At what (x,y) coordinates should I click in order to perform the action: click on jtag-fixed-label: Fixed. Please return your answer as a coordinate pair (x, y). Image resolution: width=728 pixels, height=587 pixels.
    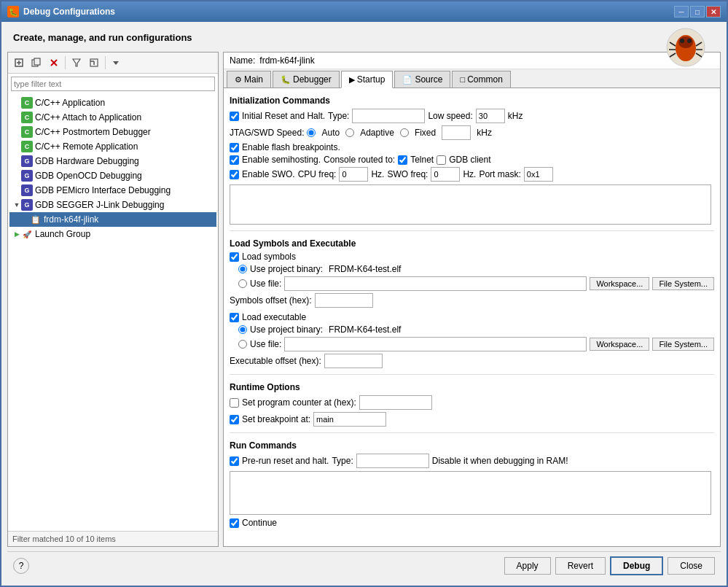
    Looking at the image, I should click on (426, 133).